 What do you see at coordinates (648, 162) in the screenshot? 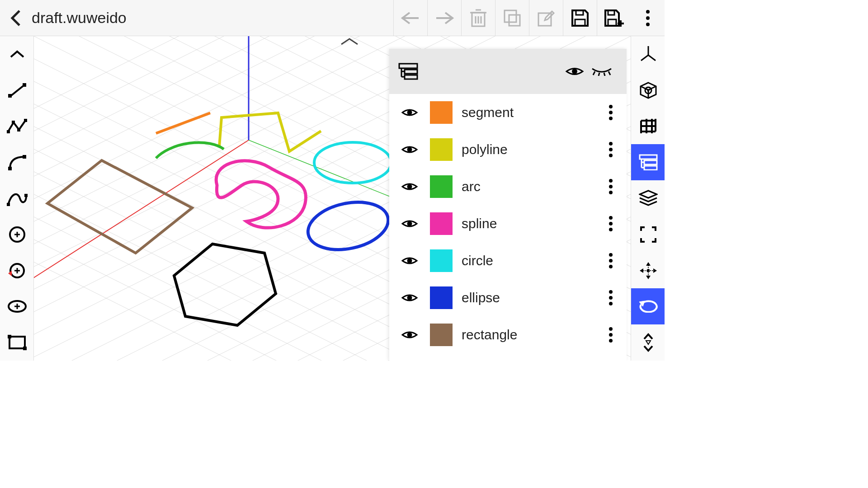
I see `layers-panel-button` at bounding box center [648, 162].